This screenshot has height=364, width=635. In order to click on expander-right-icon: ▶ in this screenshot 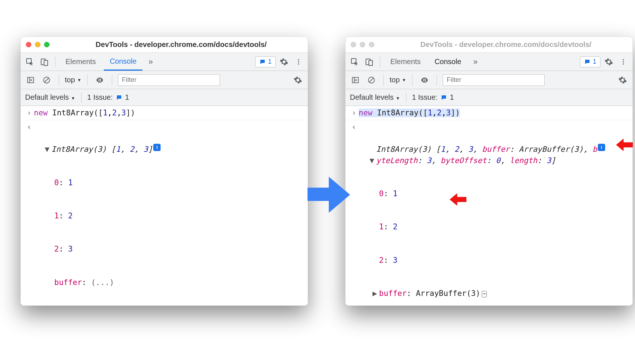, I will do `click(376, 293)`.